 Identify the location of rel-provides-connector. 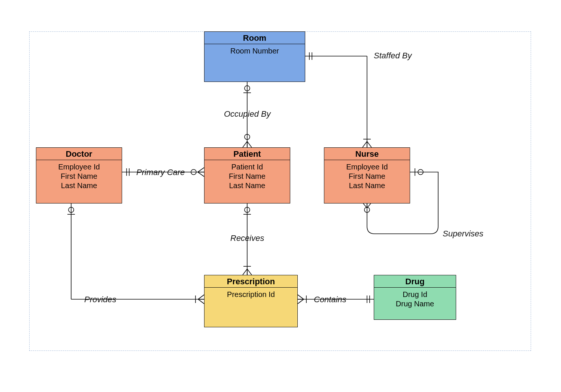
(136, 254).